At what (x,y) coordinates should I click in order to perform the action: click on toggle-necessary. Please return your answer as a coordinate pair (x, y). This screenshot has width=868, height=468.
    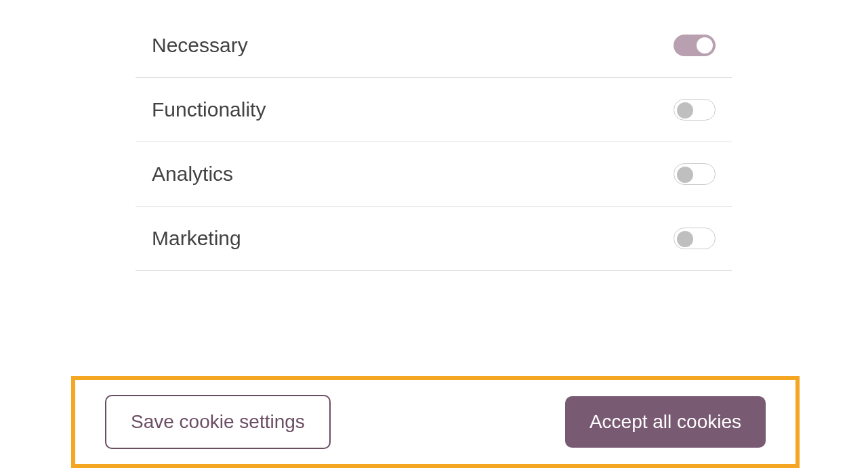
    Looking at the image, I should click on (695, 45).